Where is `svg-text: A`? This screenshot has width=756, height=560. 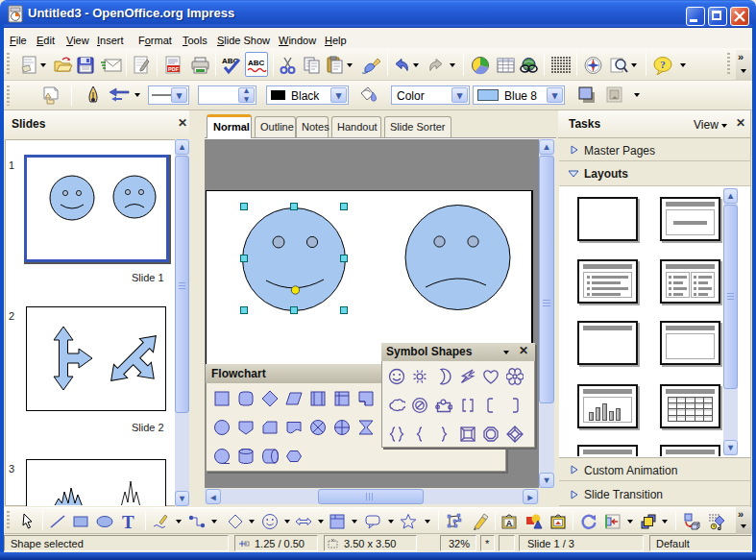 svg-text: A is located at coordinates (509, 523).